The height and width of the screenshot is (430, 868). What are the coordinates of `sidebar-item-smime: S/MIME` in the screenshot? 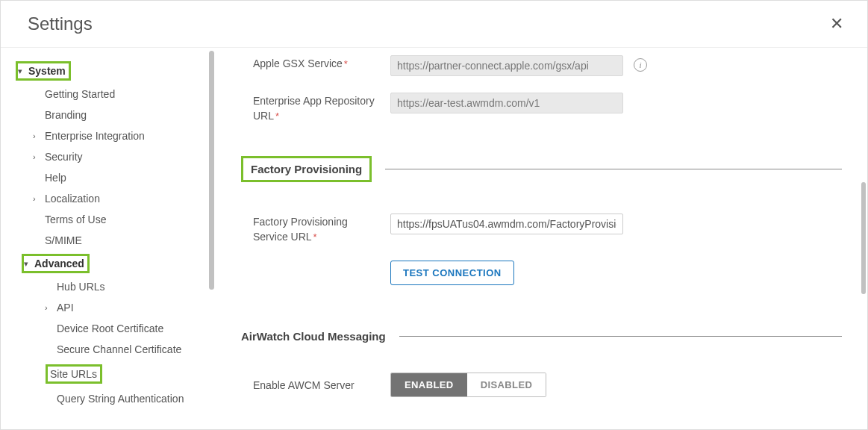 It's located at (114, 240).